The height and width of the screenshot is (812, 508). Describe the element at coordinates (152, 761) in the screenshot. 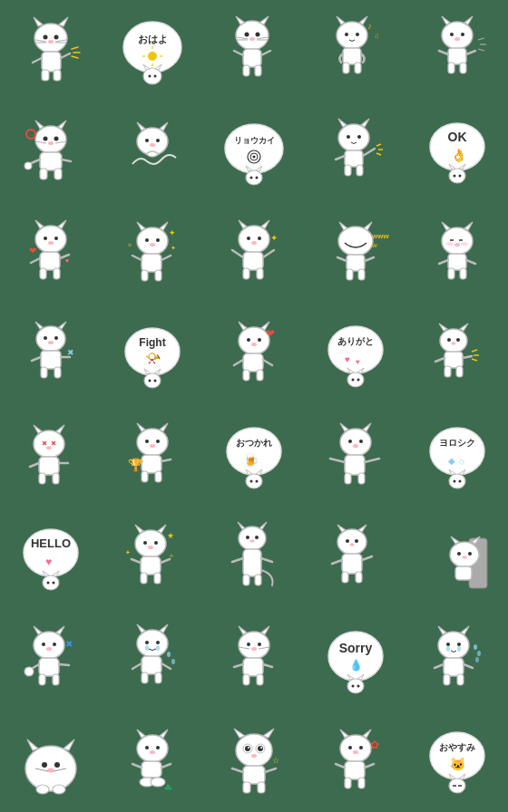

I see `sticker-r8c2: ☘` at that location.